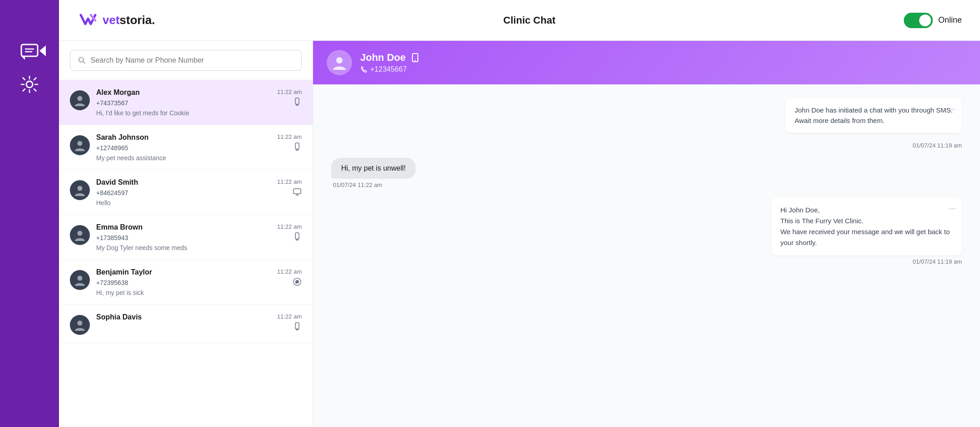  What do you see at coordinates (390, 63) in the screenshot?
I see `chat-header-info: John Doe +12345667` at bounding box center [390, 63].